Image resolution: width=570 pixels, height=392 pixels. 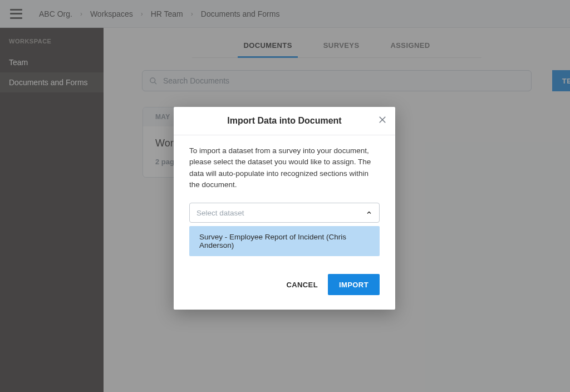 I want to click on modal-title: Import Data into Document, so click(x=284, y=121).